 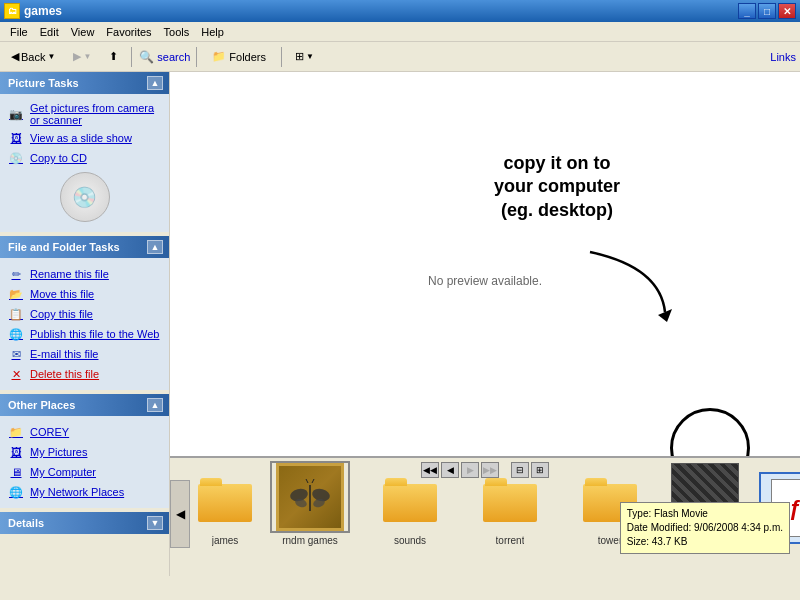 I want to click on toolbar: ◀ Back ▼ ▶ ▼ ⬆ 🔍 search 📁 Folders ⊞ ▼ Li…, so click(x=400, y=57).